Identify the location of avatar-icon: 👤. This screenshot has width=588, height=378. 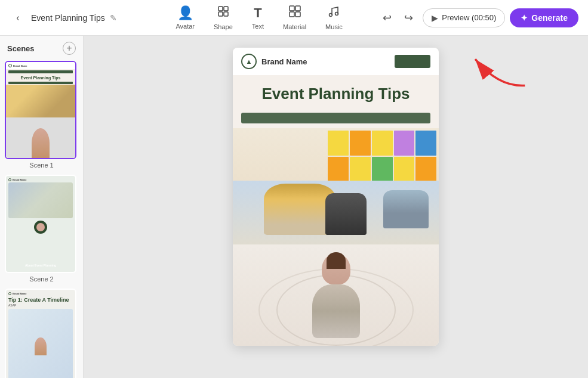
(185, 13).